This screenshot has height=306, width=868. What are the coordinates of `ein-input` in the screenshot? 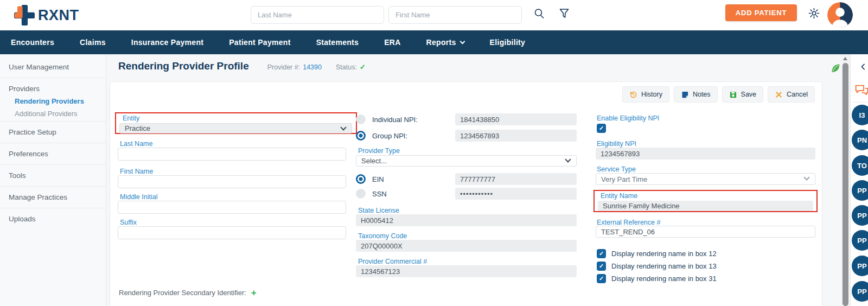 It's located at (516, 179).